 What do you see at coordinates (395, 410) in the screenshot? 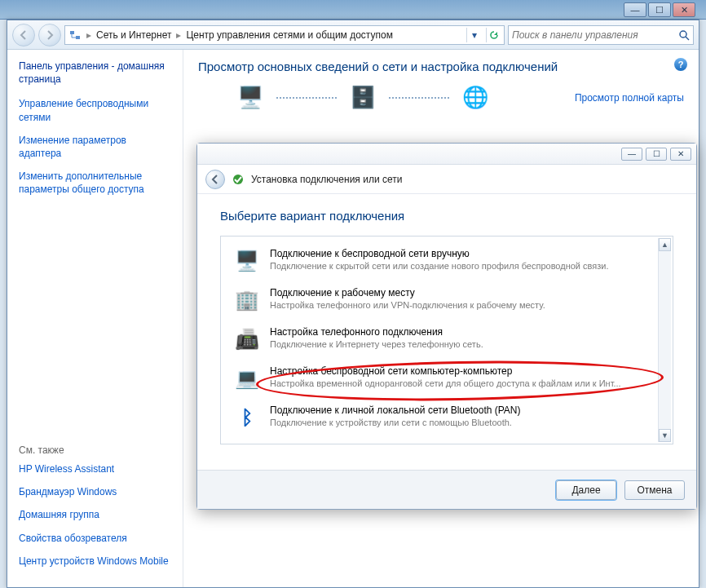
I see `option-title: Подключение к личной локальной сети Blue…` at bounding box center [395, 410].